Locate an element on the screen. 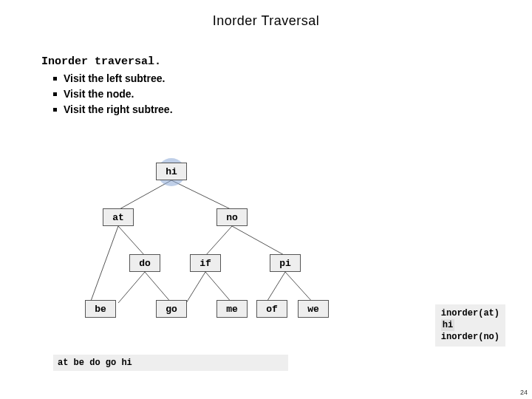 This screenshot has width=532, height=399. bullet-item: Visit the node. is located at coordinates (293, 95).